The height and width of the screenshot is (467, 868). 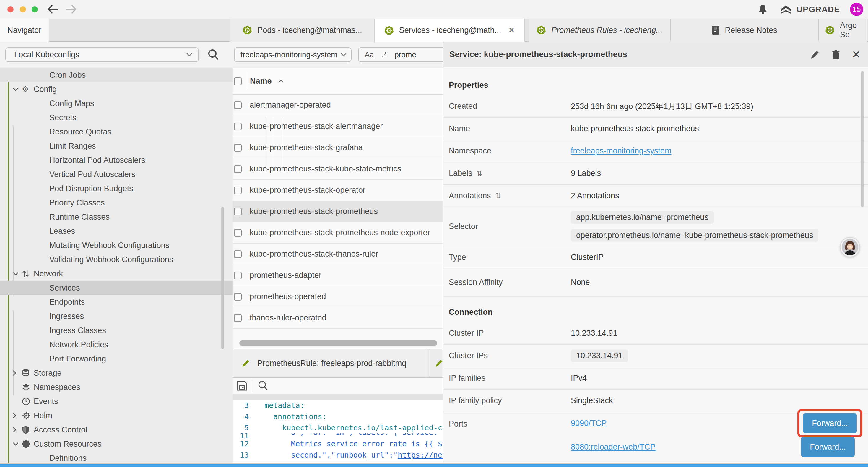 I want to click on code-line: 4 annotations:, so click(x=338, y=416).